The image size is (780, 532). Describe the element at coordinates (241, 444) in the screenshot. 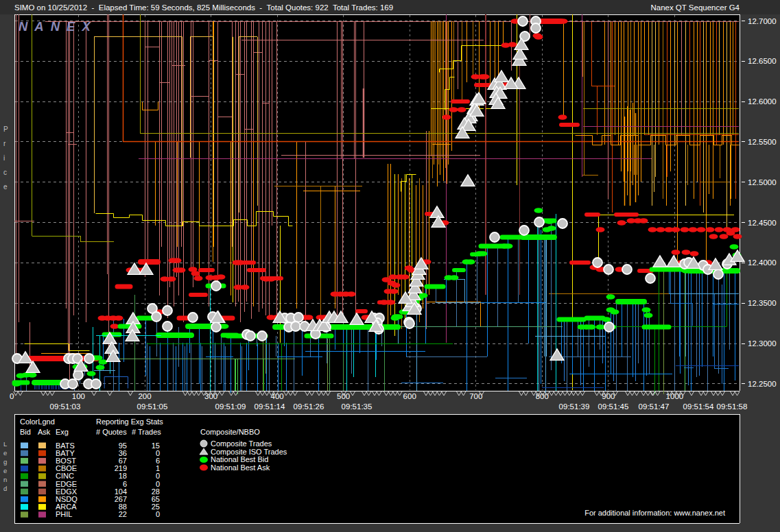

I see `svg-text: Composite Trades` at that location.